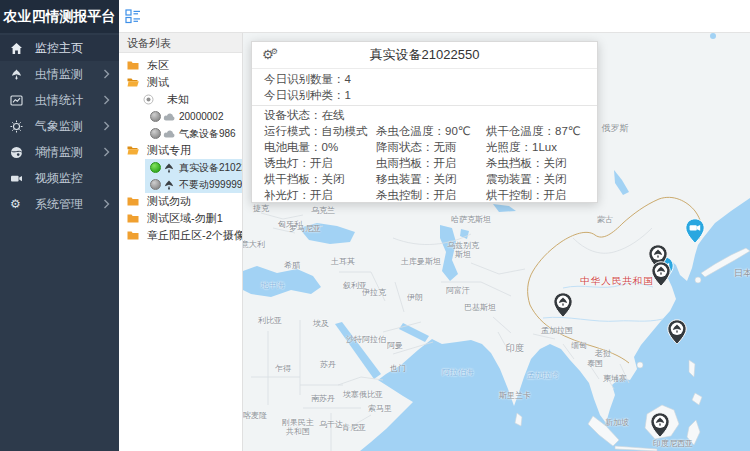 The height and width of the screenshot is (451, 750). I want to click on tree-device-weather: 气象设备986, so click(180, 134).